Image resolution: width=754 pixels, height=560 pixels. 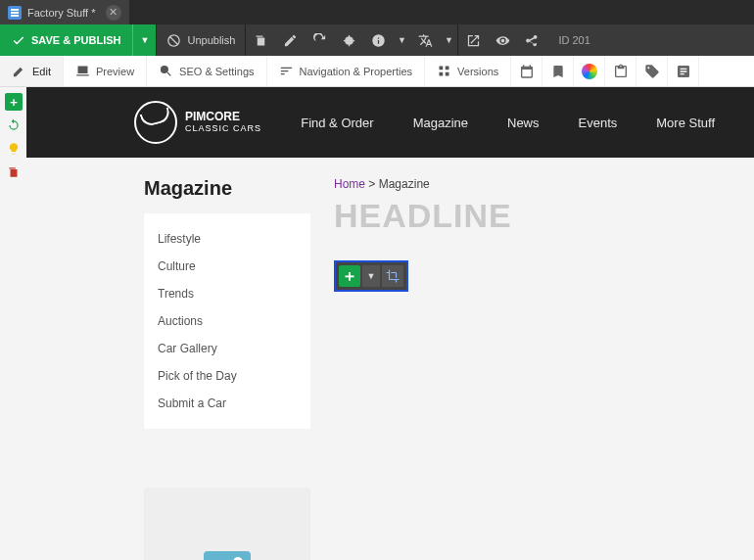 What do you see at coordinates (227, 524) in the screenshot?
I see `image-placeholder: ✕` at bounding box center [227, 524].